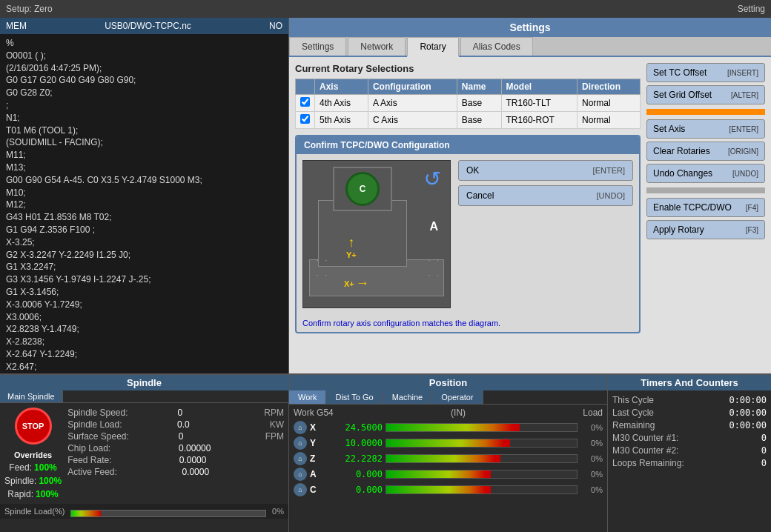  What do you see at coordinates (482, 474) in the screenshot?
I see `axis-bar` at bounding box center [482, 474].